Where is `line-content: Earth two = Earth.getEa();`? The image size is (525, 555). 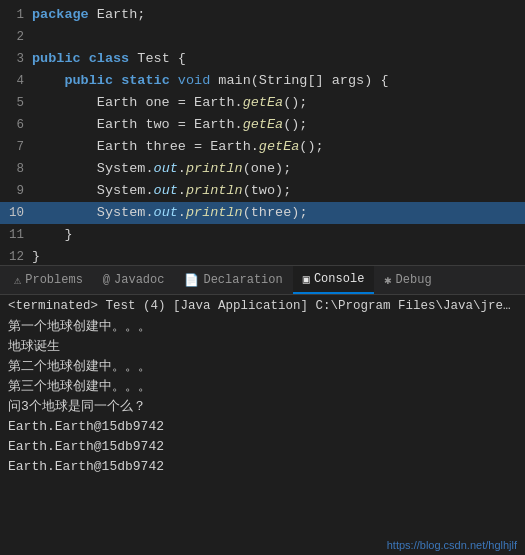
line-content: Earth two = Earth.getEa(); is located at coordinates (278, 125).